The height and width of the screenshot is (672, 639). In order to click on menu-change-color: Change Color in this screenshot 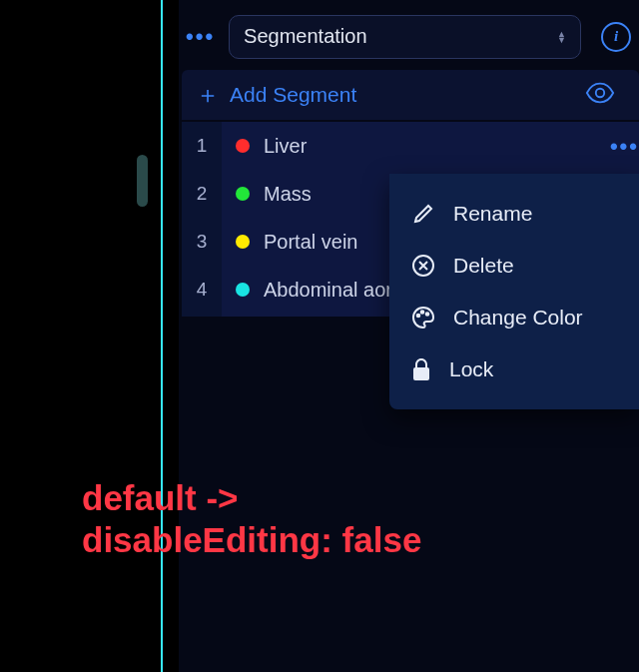, I will do `click(514, 318)`.